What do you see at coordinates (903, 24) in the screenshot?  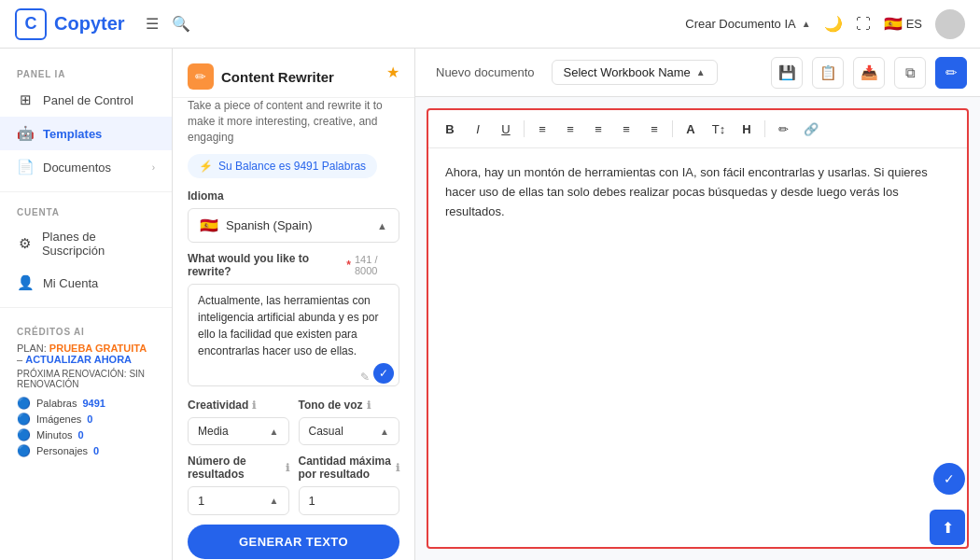 I see `language-selector: 🇪🇸 ES` at bounding box center [903, 24].